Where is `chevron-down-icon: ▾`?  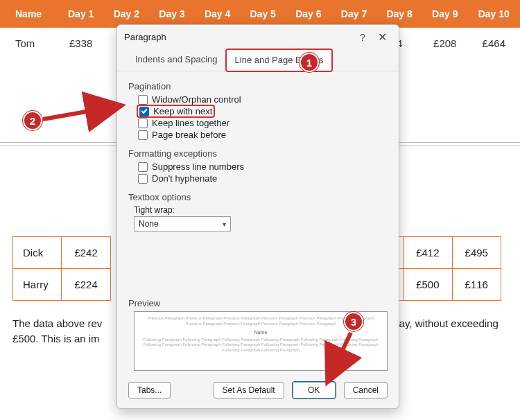
chevron-down-icon: ▾ is located at coordinates (225, 225).